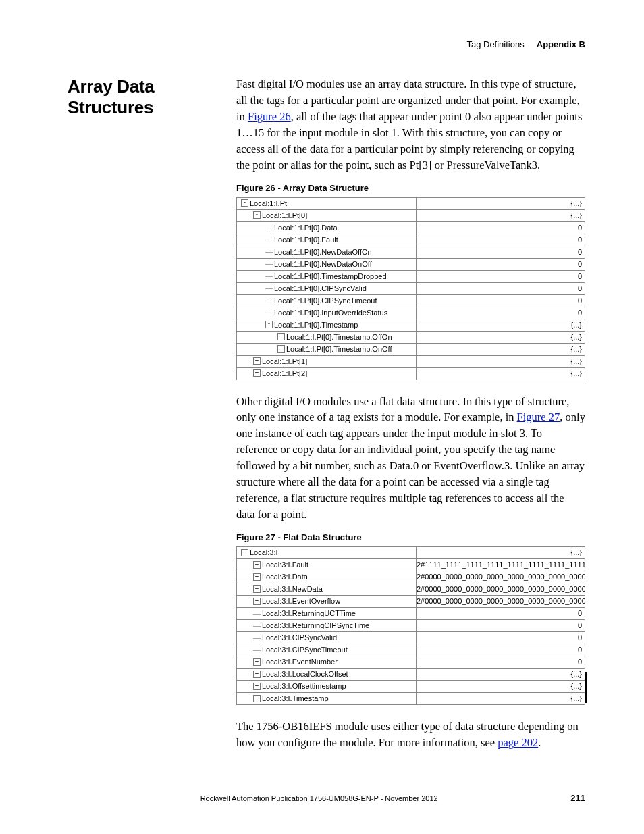 The width and height of the screenshot is (644, 834). Describe the element at coordinates (327, 240) in the screenshot. I see `tag-name-cell: Local:1:I.Pt[0].Fault` at that location.